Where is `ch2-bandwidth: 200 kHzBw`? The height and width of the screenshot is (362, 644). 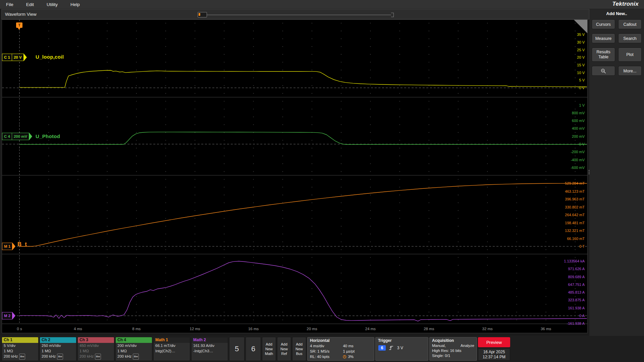
ch2-bandwidth: 200 kHzBw is located at coordinates (58, 357).